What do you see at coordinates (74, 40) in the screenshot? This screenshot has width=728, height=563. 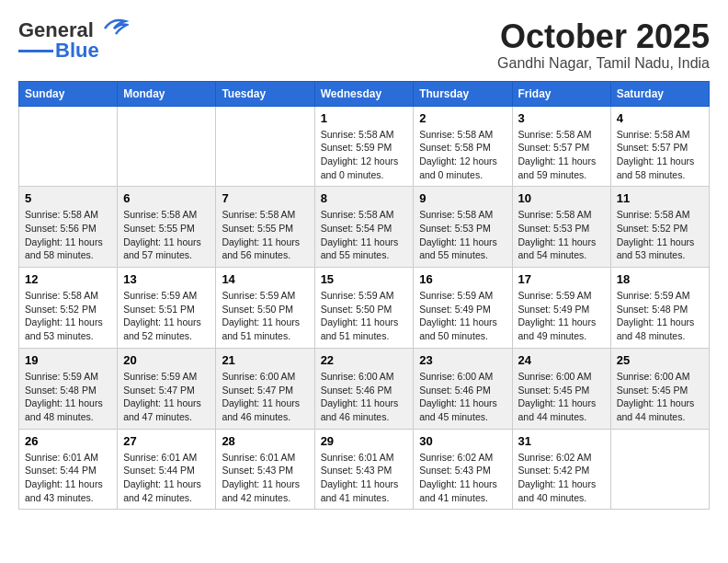 I see `logo: General Blue` at bounding box center [74, 40].